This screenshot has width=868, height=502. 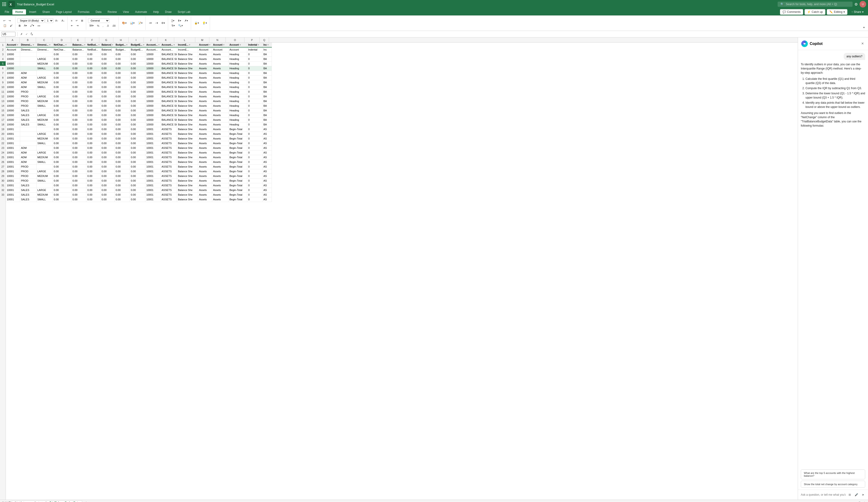 I want to click on cell-2-9: 0.00, so click(x=137, y=54).